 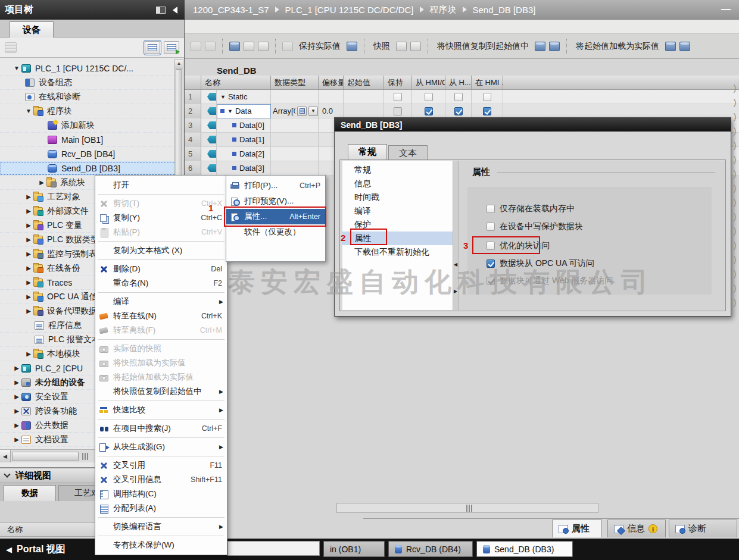 What do you see at coordinates (429, 97) in the screenshot?
I see `hmi-opc-cell` at bounding box center [429, 97].